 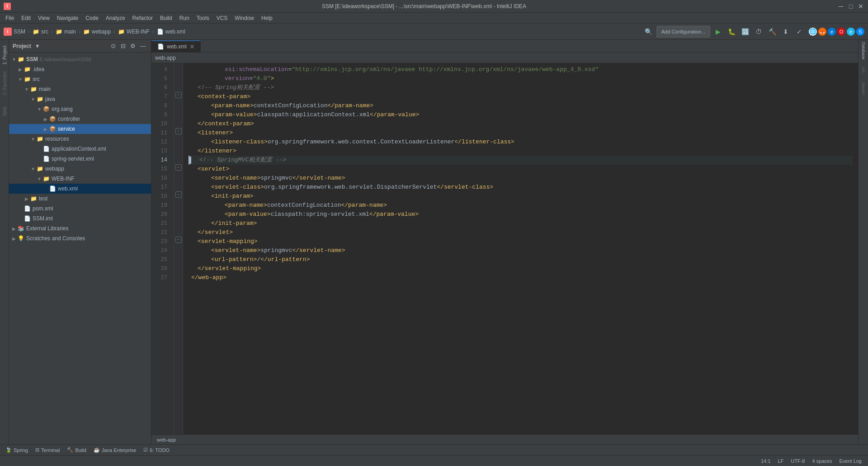 What do you see at coordinates (80, 149) in the screenshot?
I see `tree-app-context: ▶ 📄 applicationContext.xml` at bounding box center [80, 149].